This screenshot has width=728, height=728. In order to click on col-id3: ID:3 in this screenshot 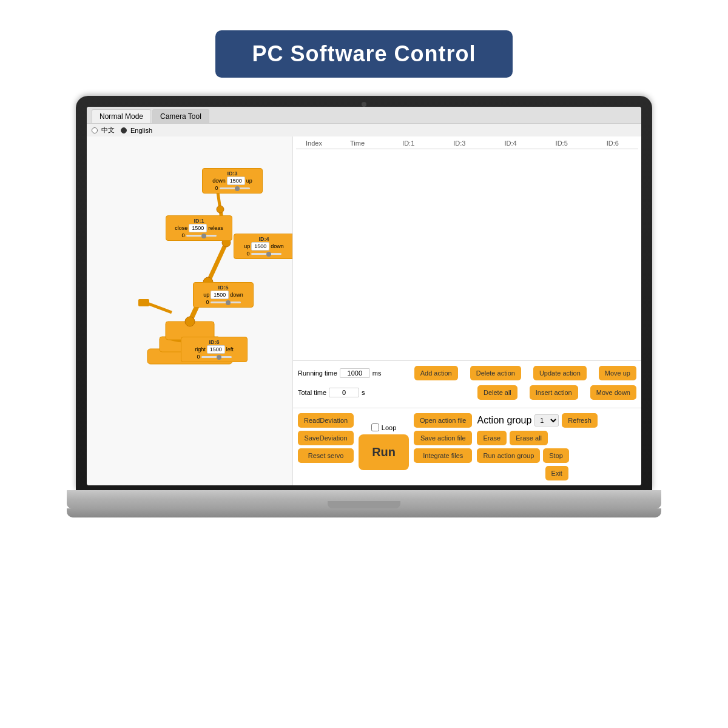, I will do `click(459, 143)`.